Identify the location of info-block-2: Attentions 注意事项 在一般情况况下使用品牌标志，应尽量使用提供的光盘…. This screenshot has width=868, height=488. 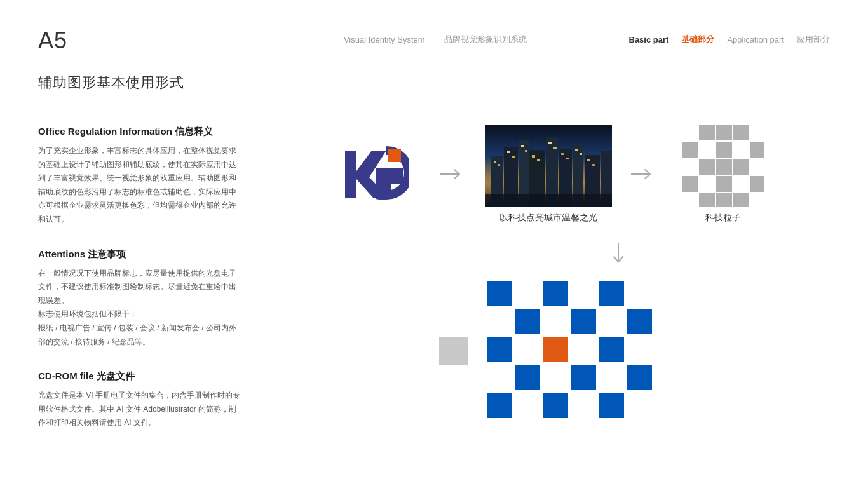
(140, 299).